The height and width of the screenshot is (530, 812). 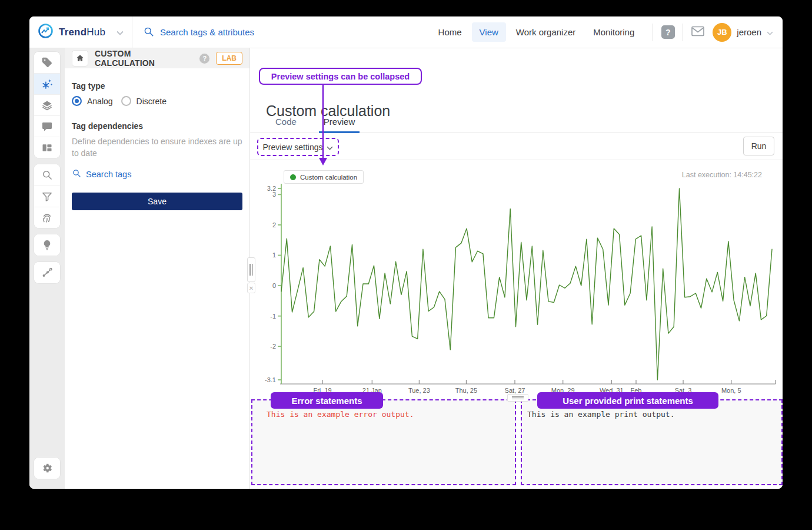 What do you see at coordinates (100, 101) in the screenshot?
I see `radio-analog-label: Analog` at bounding box center [100, 101].